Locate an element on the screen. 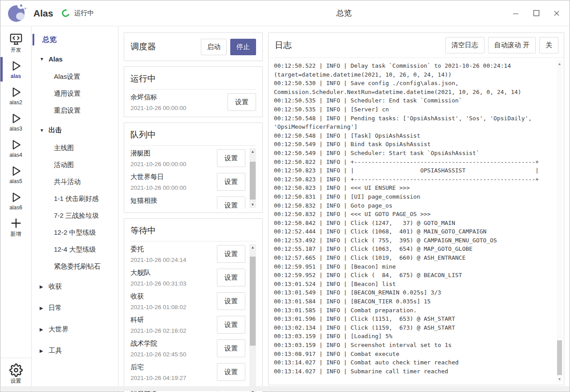 The image size is (570, 392). rail-item-dev: 开发 is located at coordinates (16, 43).